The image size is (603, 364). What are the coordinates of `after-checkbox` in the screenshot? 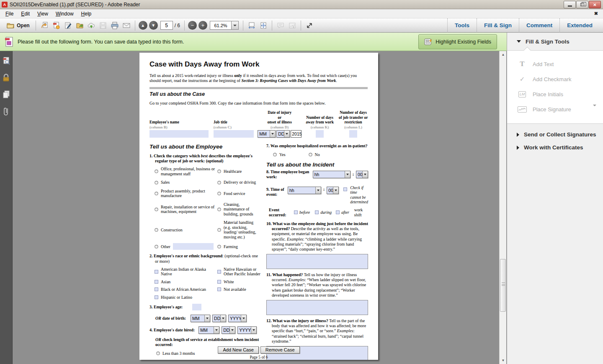 It's located at (338, 213).